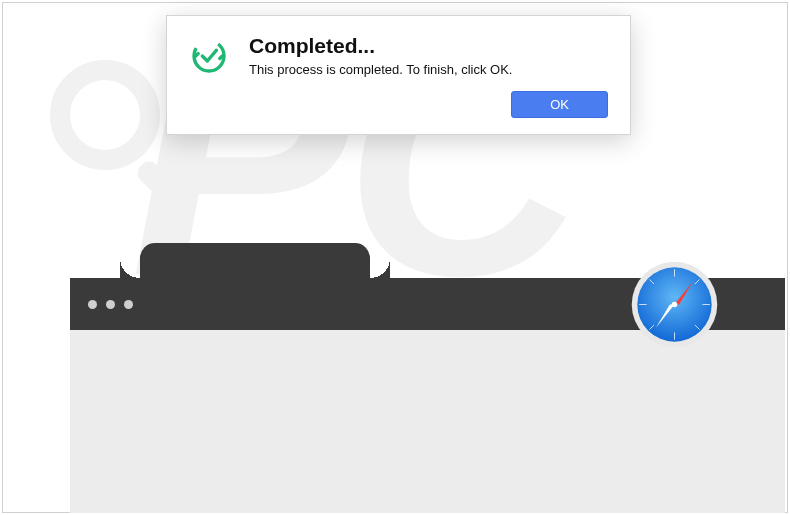 This screenshot has height=515, width=790. What do you see at coordinates (428, 46) in the screenshot?
I see `dialog-title: Completed...` at bounding box center [428, 46].